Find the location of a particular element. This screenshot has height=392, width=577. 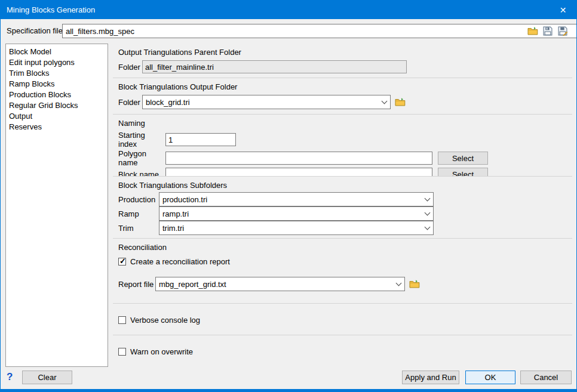

verbose-console-log-label: Verbose console log is located at coordinates (165, 320).